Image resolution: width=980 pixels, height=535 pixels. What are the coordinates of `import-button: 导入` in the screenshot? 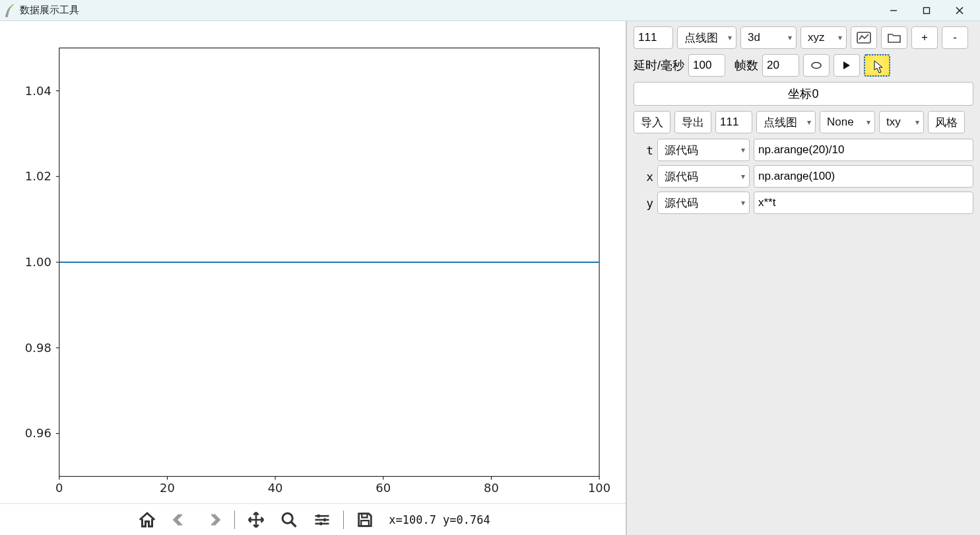 It's located at (652, 122).